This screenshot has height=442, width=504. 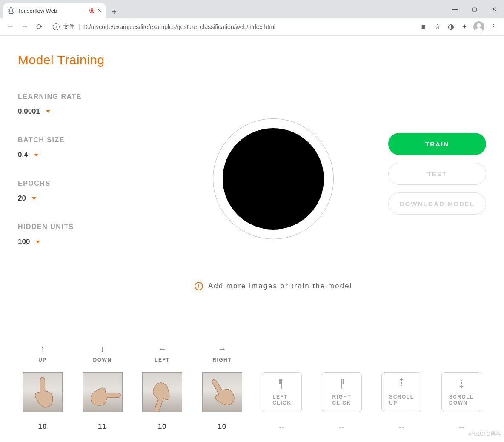 I want to click on camera-icon: ■, so click(x=424, y=27).